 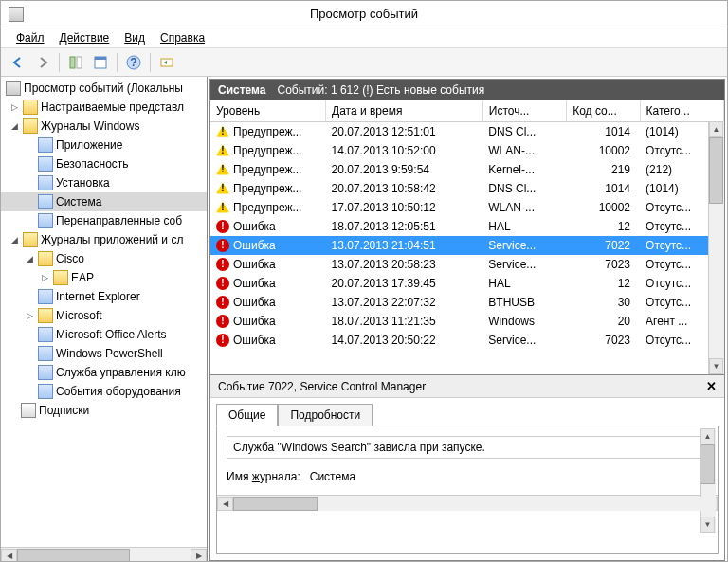 I want to click on cell-code: 10002, so click(x=603, y=151).